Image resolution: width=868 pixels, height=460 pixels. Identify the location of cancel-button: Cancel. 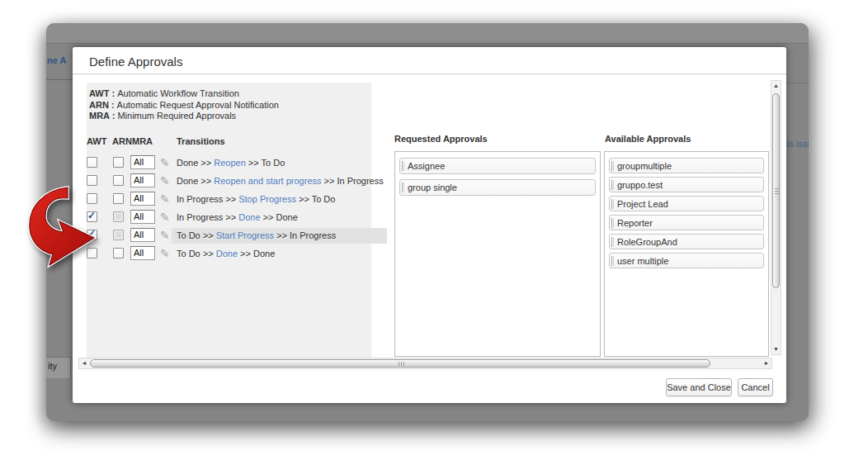
(756, 387).